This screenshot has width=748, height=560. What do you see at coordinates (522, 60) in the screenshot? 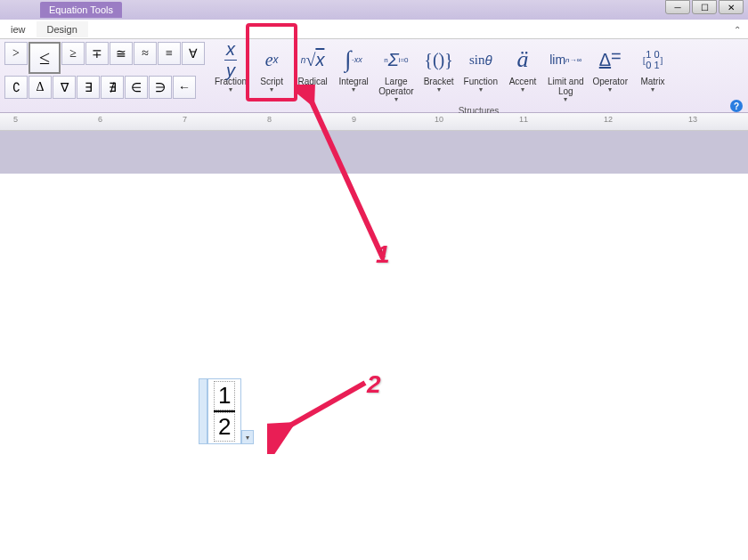
I see `accent-icon: ä` at bounding box center [522, 60].